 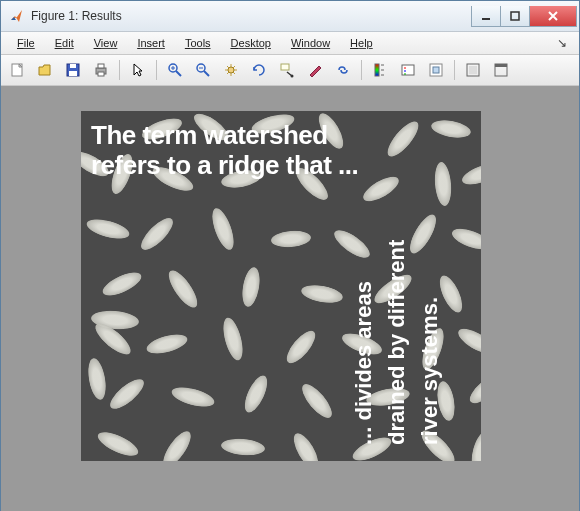 What do you see at coordinates (64, 43) in the screenshot?
I see `menu-edit: Edit` at bounding box center [64, 43].